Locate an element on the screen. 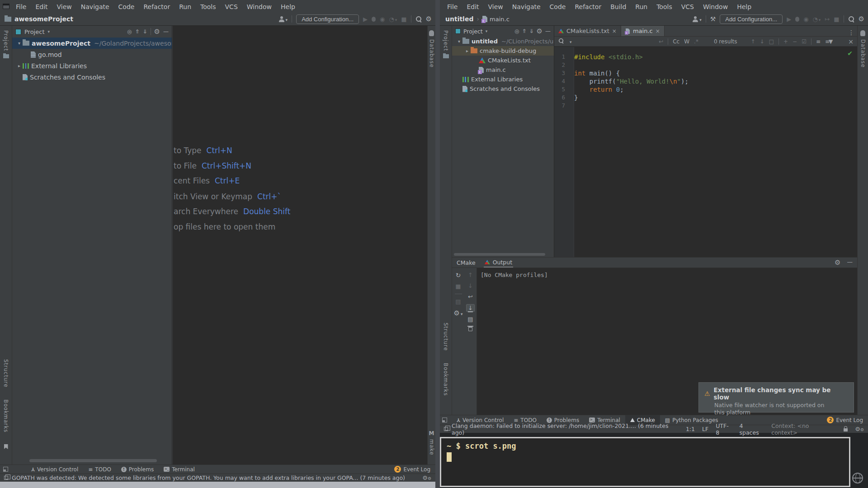 The image size is (868, 488). tab-options-icon is located at coordinates (851, 33).